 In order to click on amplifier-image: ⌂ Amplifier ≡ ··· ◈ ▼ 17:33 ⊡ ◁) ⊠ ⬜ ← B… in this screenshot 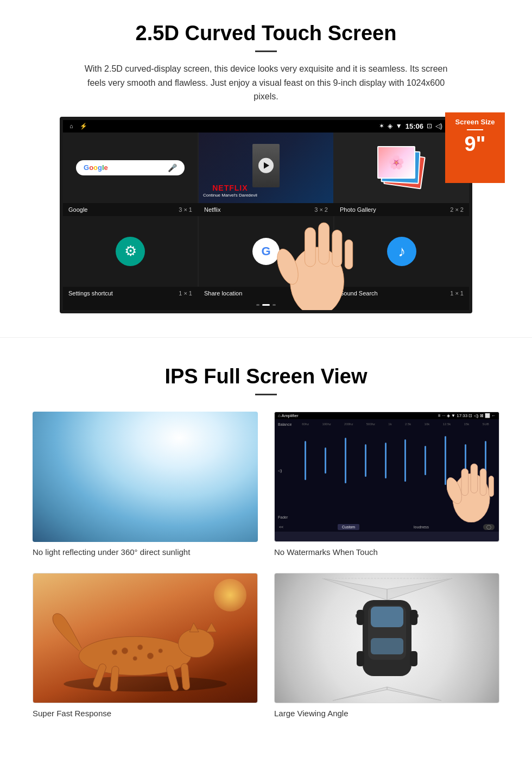, I will do `click(387, 477)`.